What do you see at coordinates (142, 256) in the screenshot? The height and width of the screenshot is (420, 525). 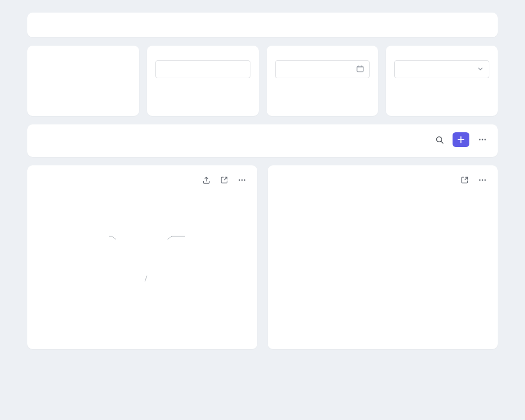 I see `pie-area` at bounding box center [142, 256].